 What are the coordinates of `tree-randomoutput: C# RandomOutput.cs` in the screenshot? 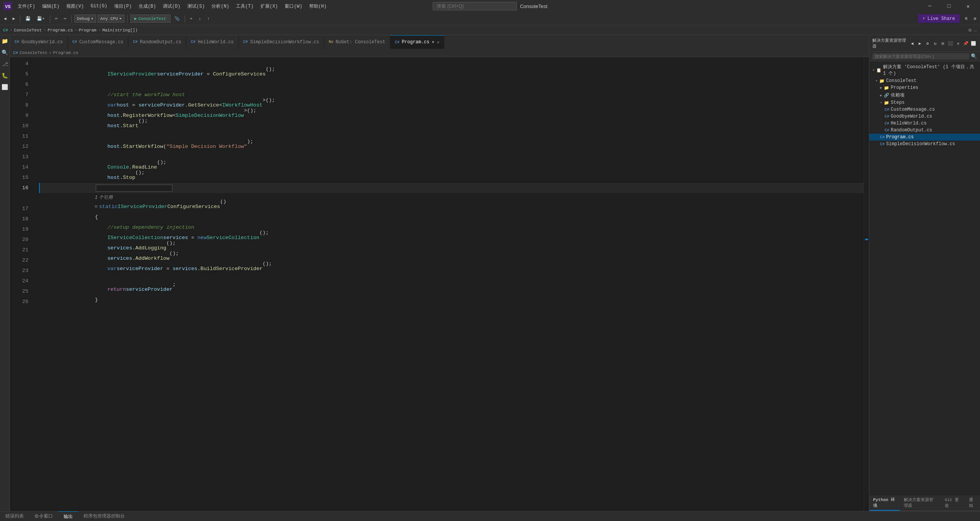 It's located at (925, 130).